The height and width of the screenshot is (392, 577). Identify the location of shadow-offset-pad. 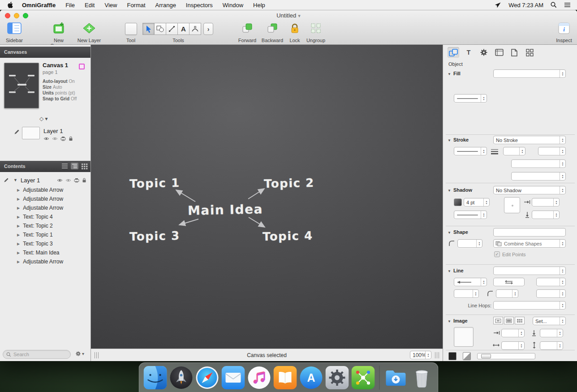
(512, 205).